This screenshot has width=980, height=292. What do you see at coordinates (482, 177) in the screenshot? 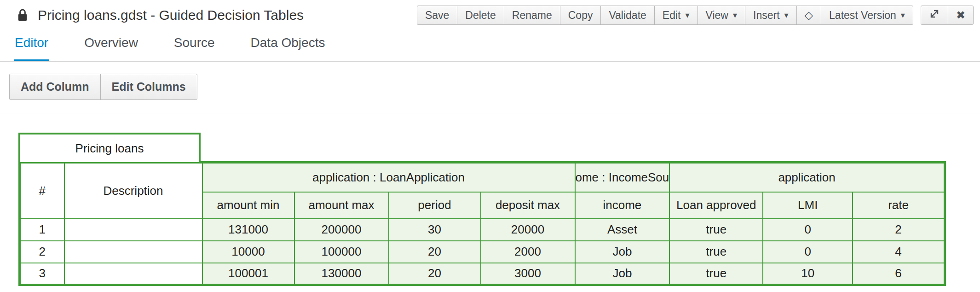
I see `group-header-row: # Description application : LoanApplicat…` at bounding box center [482, 177].